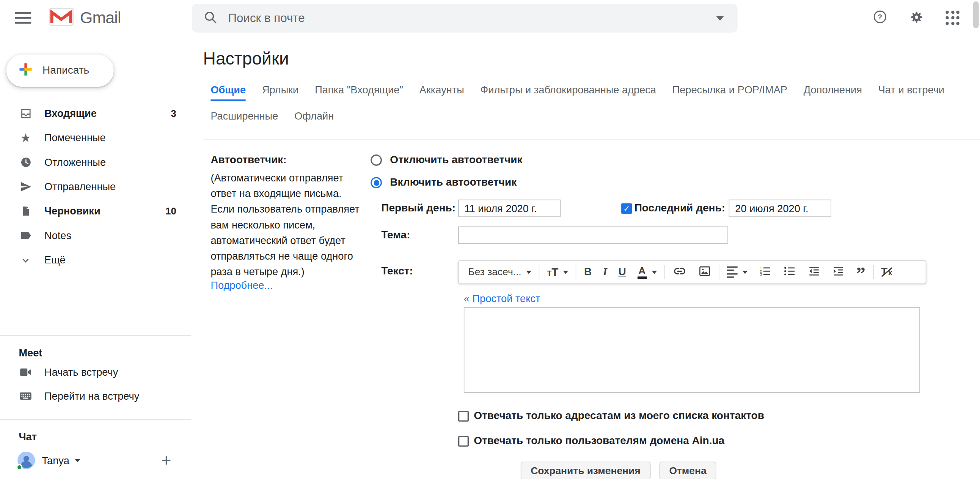  I want to click on sidebar-item-label: Ещё, so click(118, 260).